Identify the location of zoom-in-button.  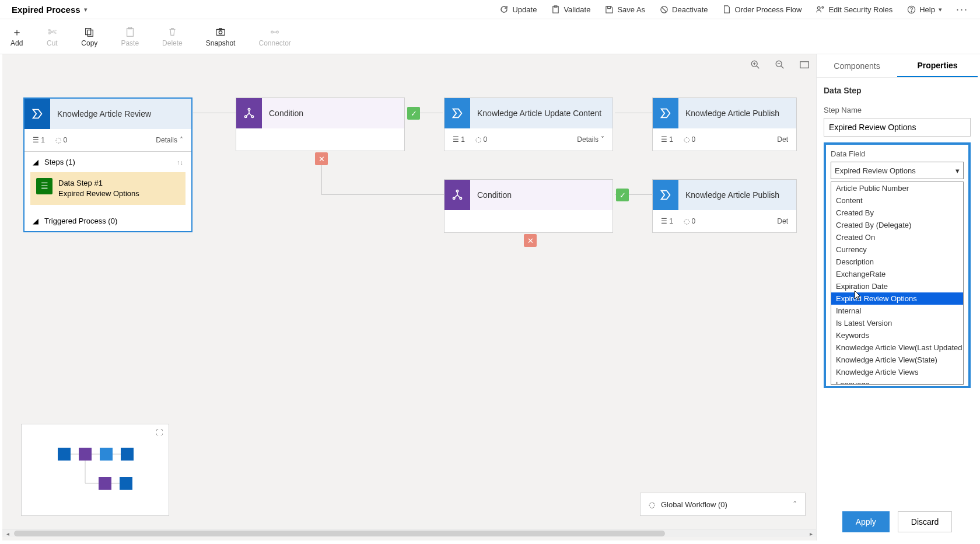
(755, 65).